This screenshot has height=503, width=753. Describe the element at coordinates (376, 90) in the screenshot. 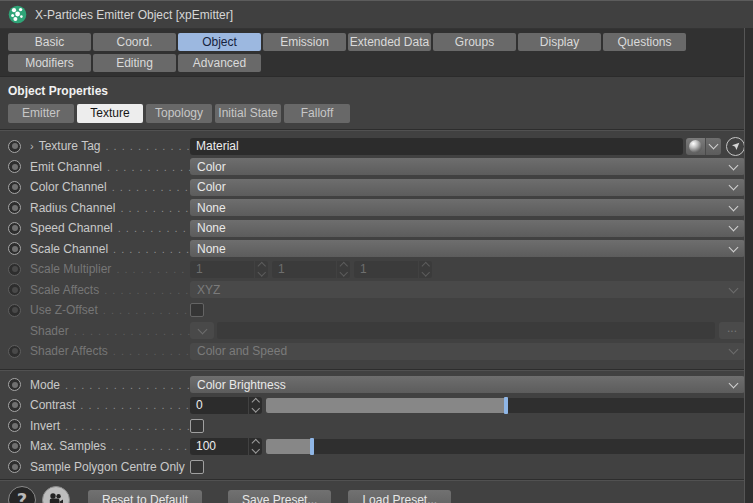

I see `section-heading: Object Properties` at that location.